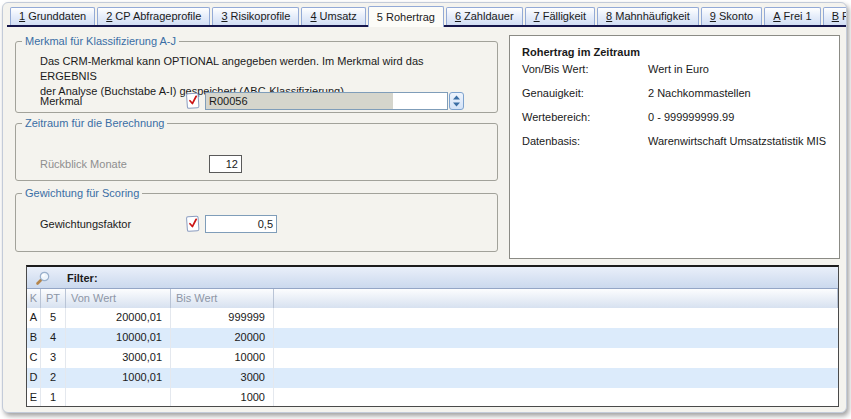 Image resolution: width=851 pixels, height=419 pixels. I want to click on tab-rohertrag: 5Rohertrag, so click(406, 16).